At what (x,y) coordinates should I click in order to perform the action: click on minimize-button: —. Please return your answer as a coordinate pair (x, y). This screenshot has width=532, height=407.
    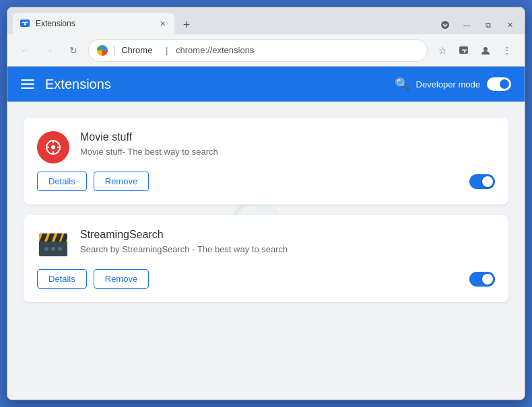
    Looking at the image, I should click on (467, 25).